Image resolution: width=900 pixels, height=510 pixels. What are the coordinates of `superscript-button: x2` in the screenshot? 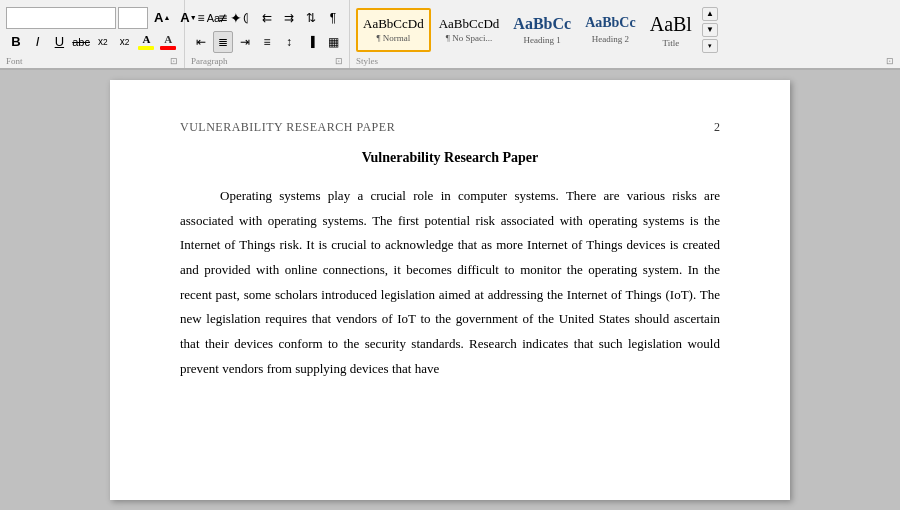 It's located at (125, 42).